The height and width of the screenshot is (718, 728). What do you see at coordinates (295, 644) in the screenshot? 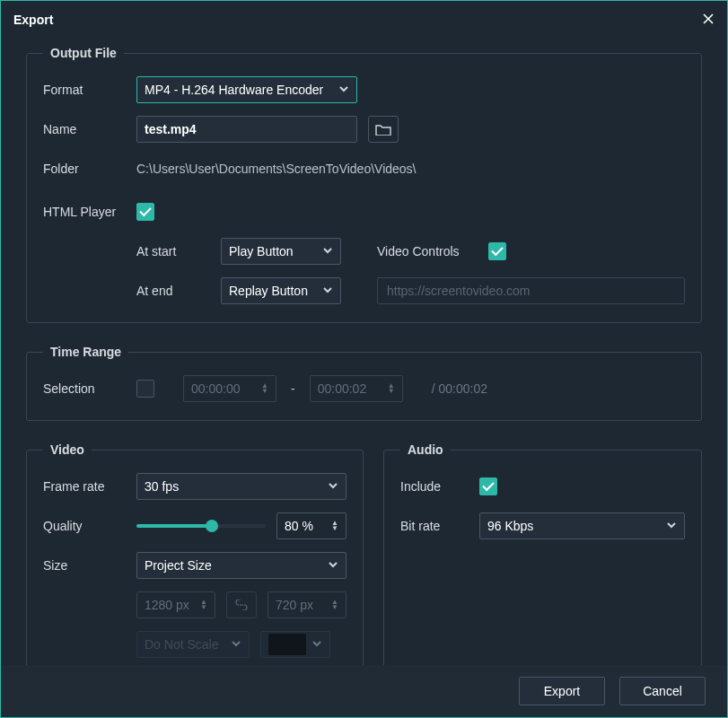
I see `bgcolor-select` at bounding box center [295, 644].